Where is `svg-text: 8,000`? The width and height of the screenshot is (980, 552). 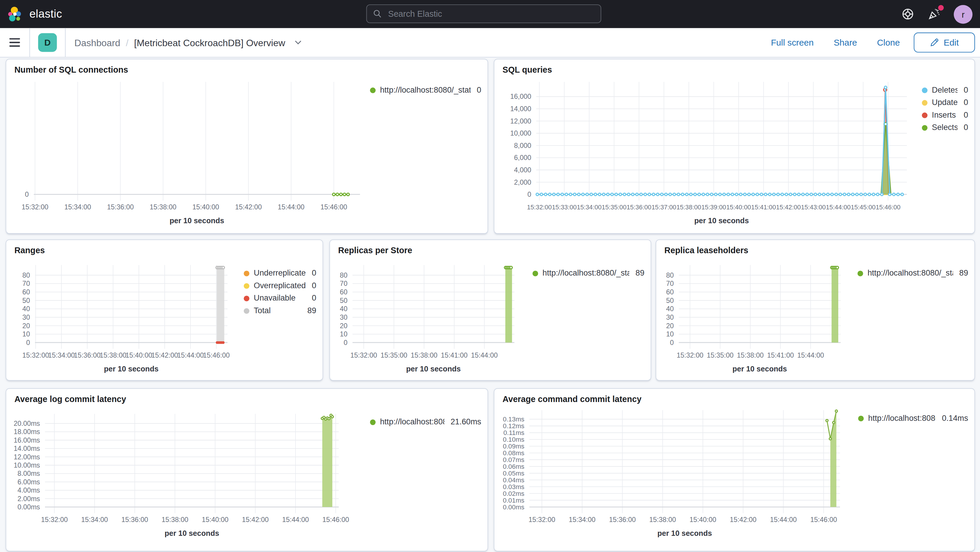 svg-text: 8,000 is located at coordinates (523, 146).